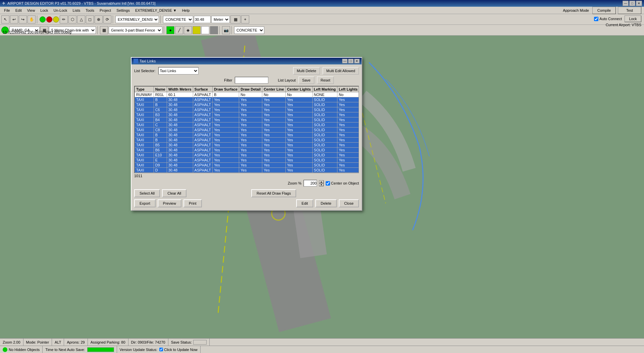 This screenshot has height=353, width=644. What do you see at coordinates (99, 19) in the screenshot?
I see `draw-tool5: ⊕` at bounding box center [99, 19].